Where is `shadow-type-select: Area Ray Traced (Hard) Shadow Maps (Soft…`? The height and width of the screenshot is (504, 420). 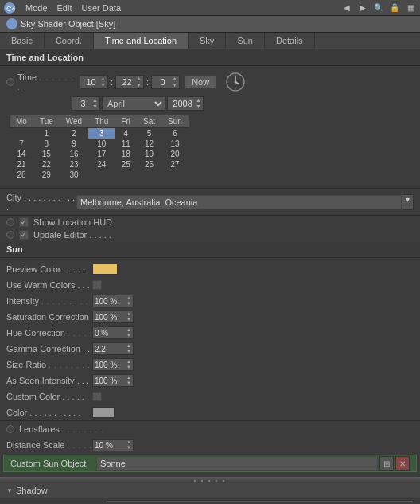
shadow-type-select: Area Ray Traced (Hard) Shadow Maps (Soft… is located at coordinates (259, 502).